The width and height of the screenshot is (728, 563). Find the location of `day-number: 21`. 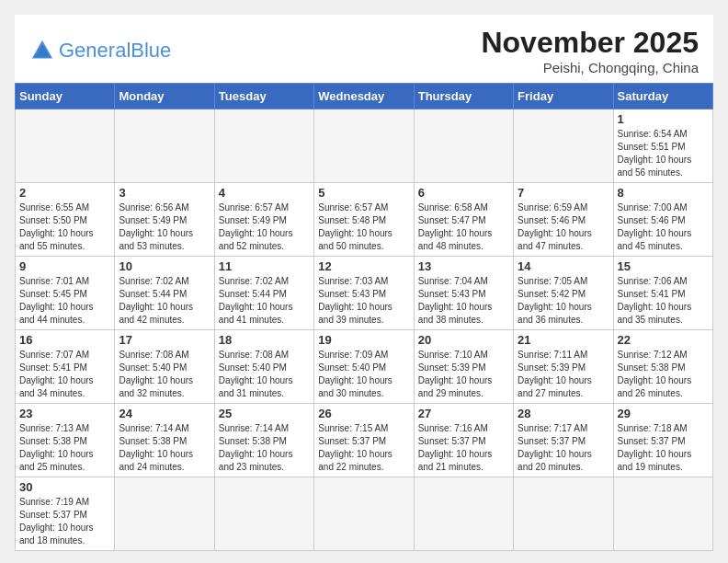

day-number: 21 is located at coordinates (563, 340).